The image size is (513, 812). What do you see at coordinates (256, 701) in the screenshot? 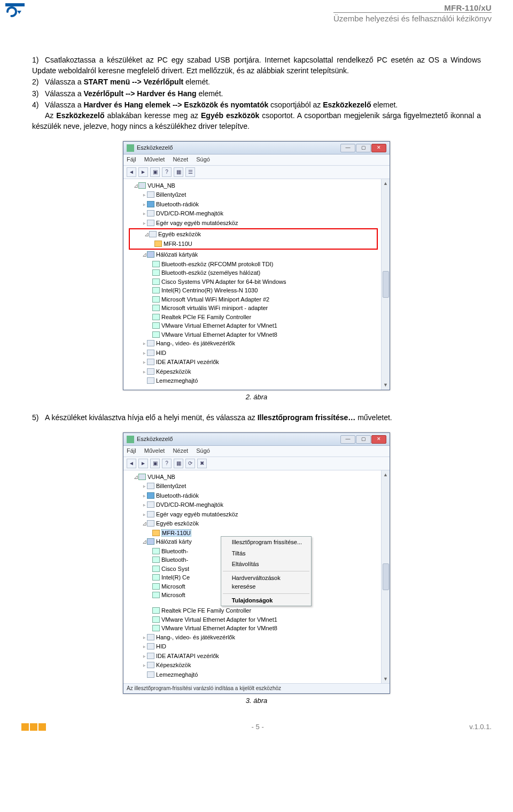
I see `figure-3-caption: 3. ábra` at bounding box center [256, 701].